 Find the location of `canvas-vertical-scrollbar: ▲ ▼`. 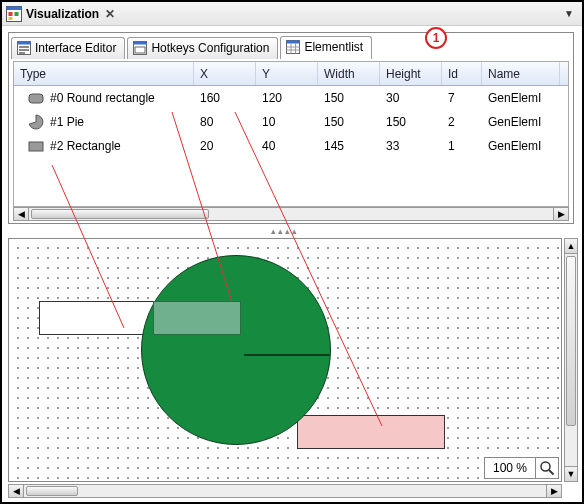

canvas-vertical-scrollbar: ▲ ▼ is located at coordinates (571, 360).